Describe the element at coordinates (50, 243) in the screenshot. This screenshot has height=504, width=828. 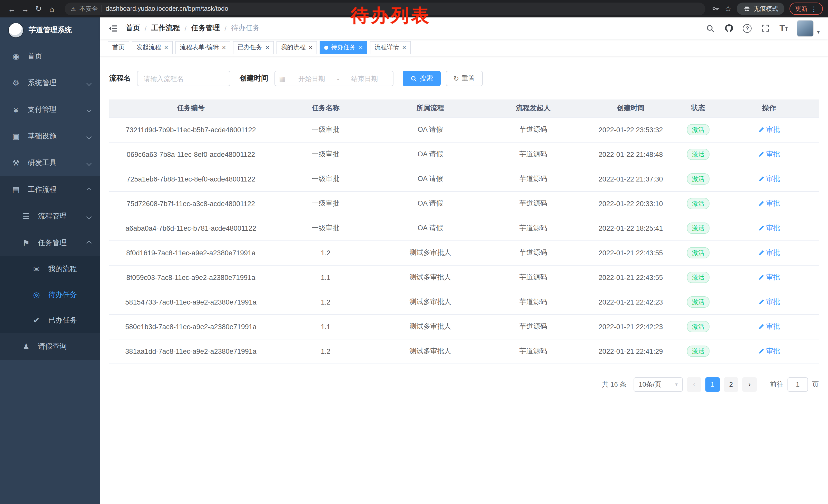
I see `sidebar-item-task-management: ⚑ 任务管理` at that location.